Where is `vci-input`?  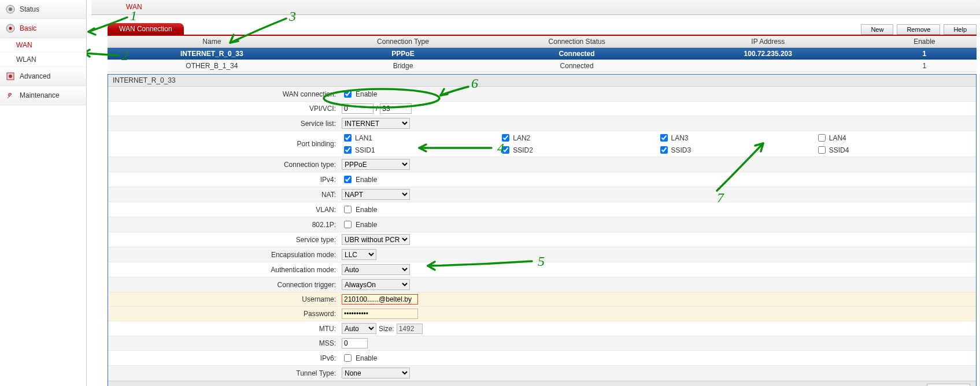
vci-input is located at coordinates (395, 109).